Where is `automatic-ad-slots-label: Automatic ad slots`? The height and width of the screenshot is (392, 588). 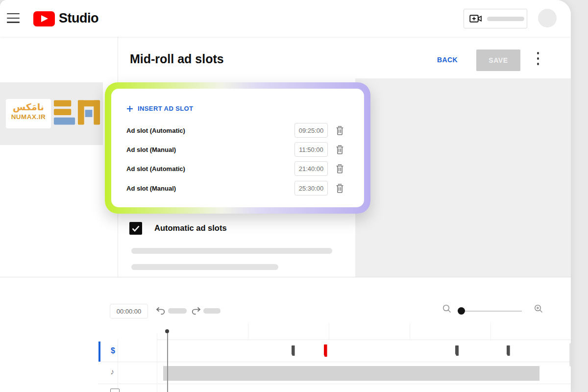
automatic-ad-slots-label: Automatic ad slots is located at coordinates (191, 228).